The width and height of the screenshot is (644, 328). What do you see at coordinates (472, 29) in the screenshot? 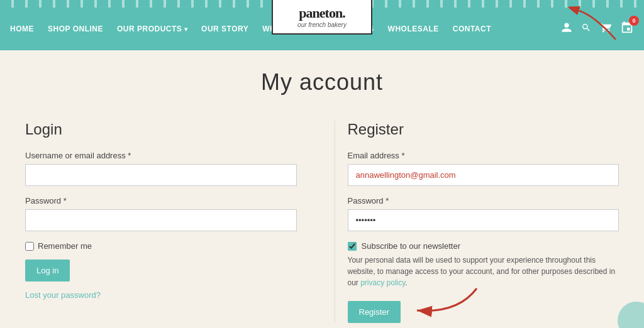
I see `nav-contact: CONTACT` at bounding box center [472, 29].